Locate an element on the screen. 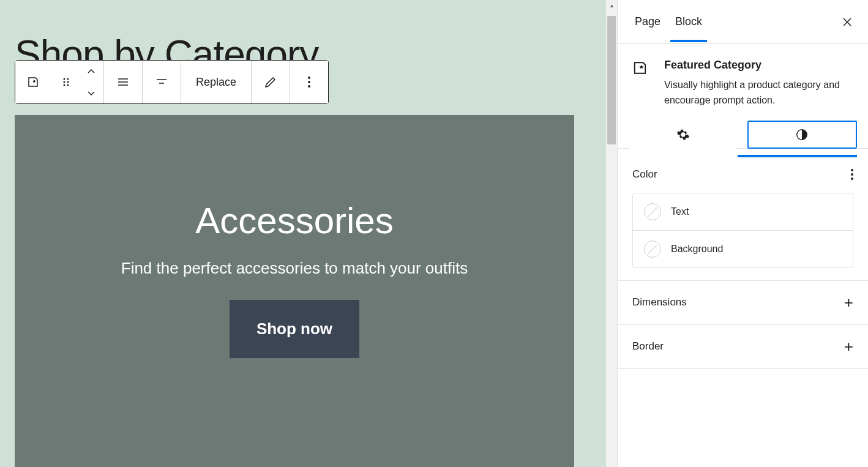 Image resolution: width=868 pixels, height=467 pixels. block-toolbar: Replace is located at coordinates (171, 82).